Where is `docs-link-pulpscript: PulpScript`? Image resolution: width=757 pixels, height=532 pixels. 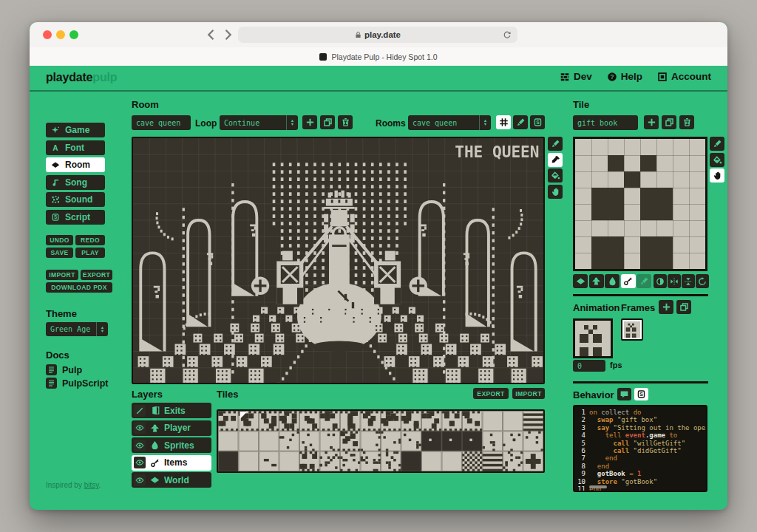 docs-link-pulpscript: PulpScript is located at coordinates (77, 383).